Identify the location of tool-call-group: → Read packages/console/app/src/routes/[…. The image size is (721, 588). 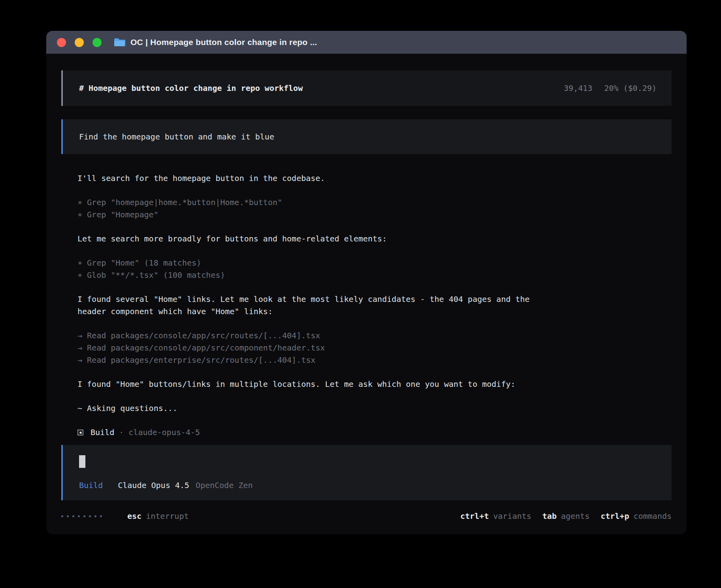
(375, 348).